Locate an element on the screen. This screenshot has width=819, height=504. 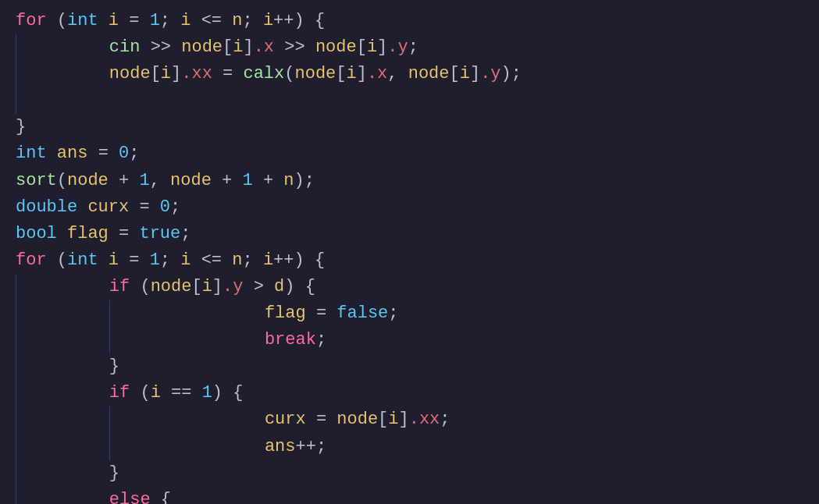
code-line-13: break; is located at coordinates (409, 340).